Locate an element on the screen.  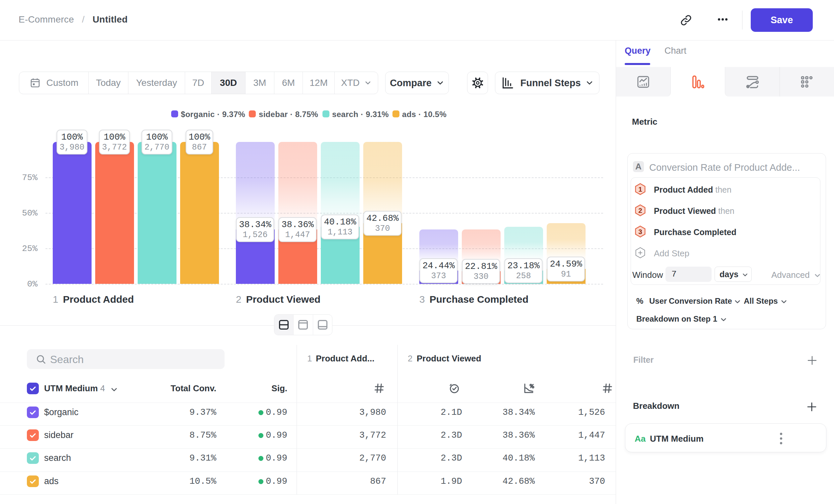
svg-text: 1 is located at coordinates (640, 189).